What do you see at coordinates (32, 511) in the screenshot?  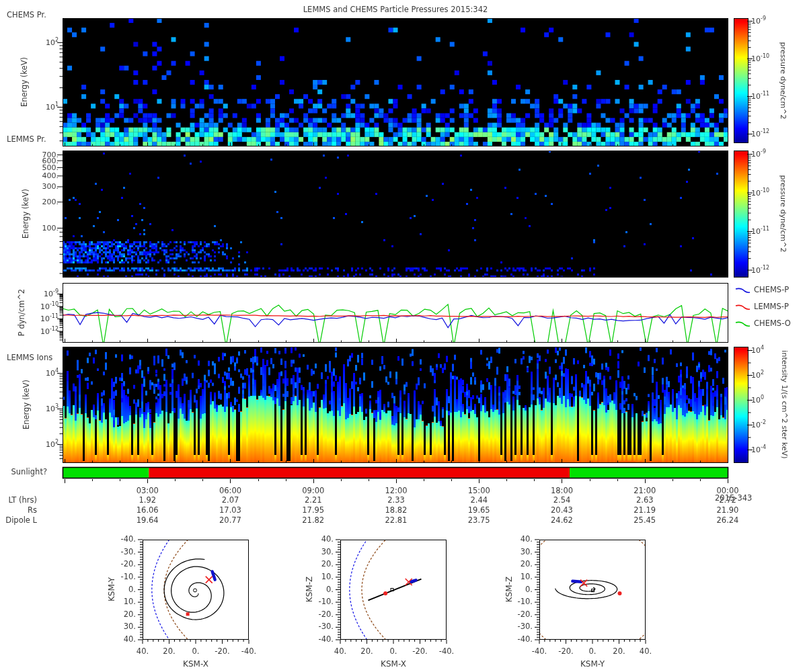 I see `ephemeris-row-label-rs: Rs` at bounding box center [32, 511].